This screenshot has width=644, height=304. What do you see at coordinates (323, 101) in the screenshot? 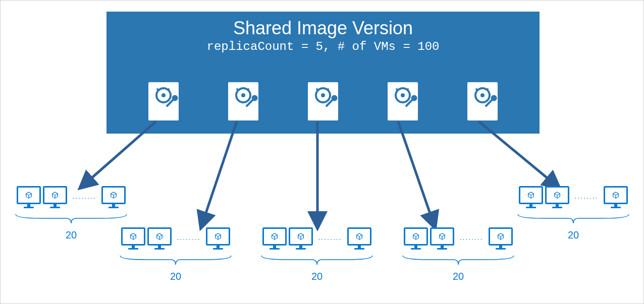
I see `replica-disk-row` at bounding box center [323, 101].